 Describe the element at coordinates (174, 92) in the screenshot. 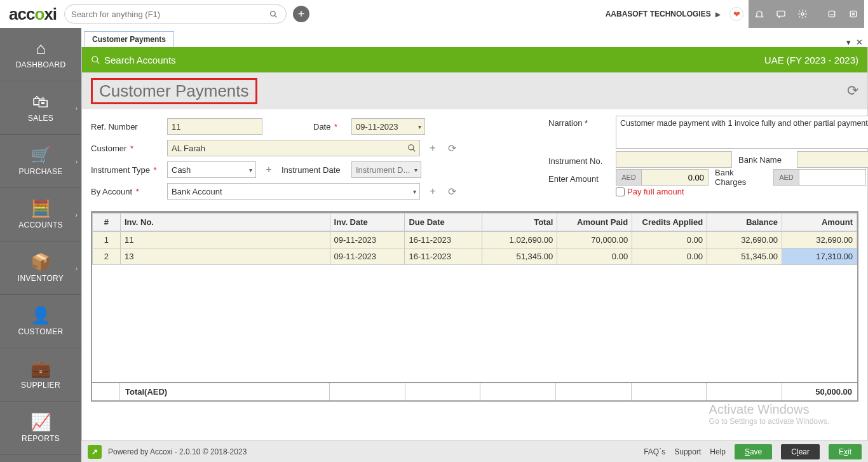

I see `page-title-highlight: Customer Payments` at that location.